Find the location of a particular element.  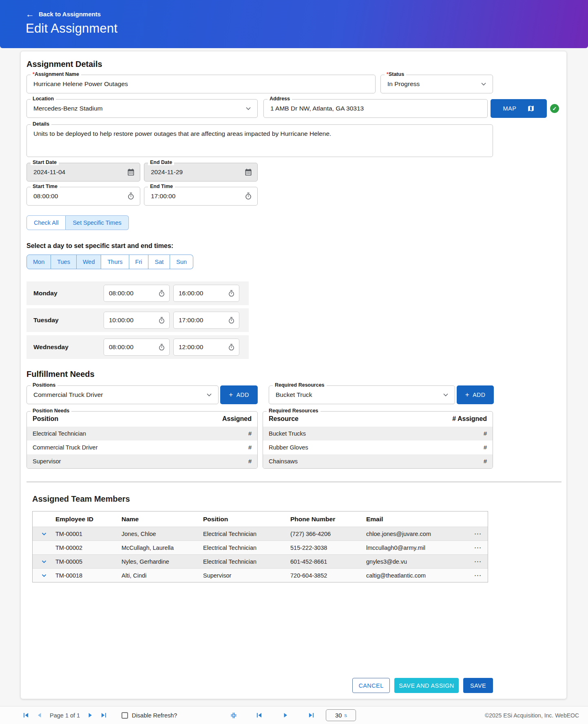

section-divider is located at coordinates (294, 482).